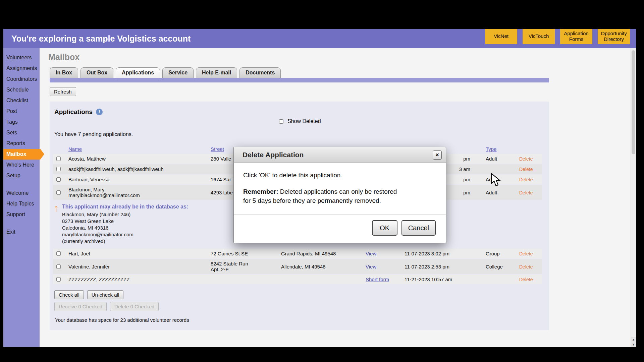  Describe the element at coordinates (321, 266) in the screenshot. I see `applicant-city: Allendale, MI 49548` at that location.